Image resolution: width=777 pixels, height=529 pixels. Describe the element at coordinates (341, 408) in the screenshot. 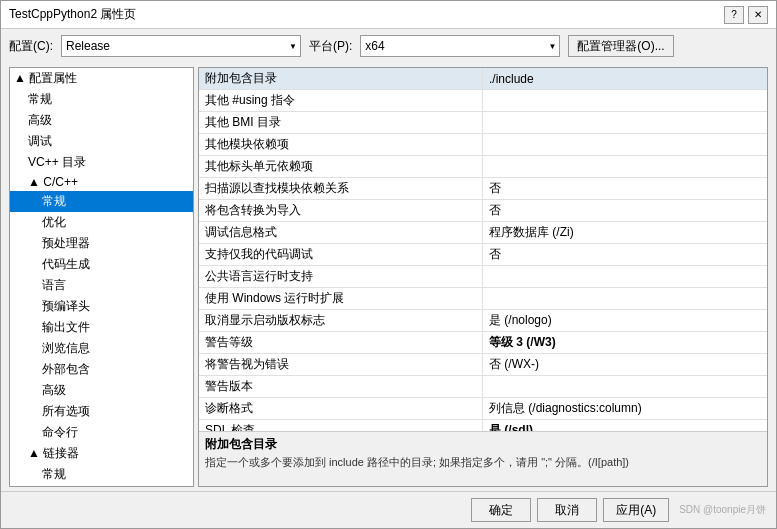

I see `prop-name: 诊断格式` at that location.